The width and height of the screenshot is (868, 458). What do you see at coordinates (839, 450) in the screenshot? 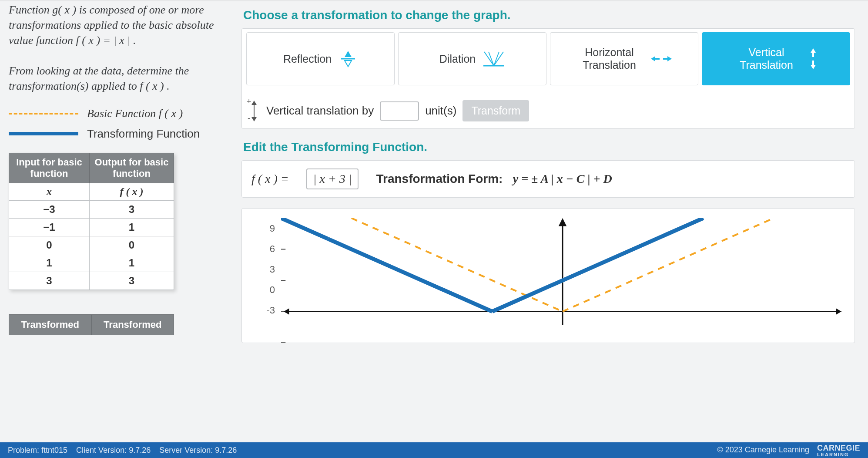
I see `brand-logo: CARNEGIE LEARNING` at bounding box center [839, 450].